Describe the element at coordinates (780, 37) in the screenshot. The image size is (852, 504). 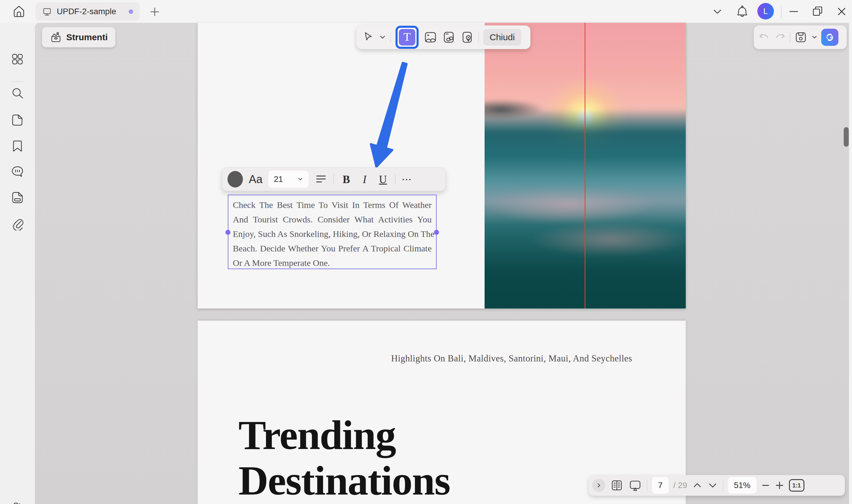
I see `redo-icon` at that location.